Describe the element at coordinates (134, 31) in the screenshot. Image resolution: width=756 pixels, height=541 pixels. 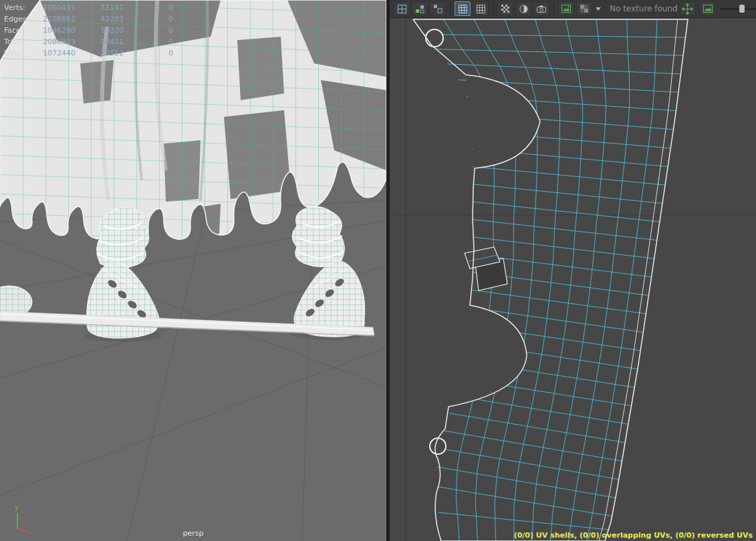
I see `hud-selected: 19220` at that location.